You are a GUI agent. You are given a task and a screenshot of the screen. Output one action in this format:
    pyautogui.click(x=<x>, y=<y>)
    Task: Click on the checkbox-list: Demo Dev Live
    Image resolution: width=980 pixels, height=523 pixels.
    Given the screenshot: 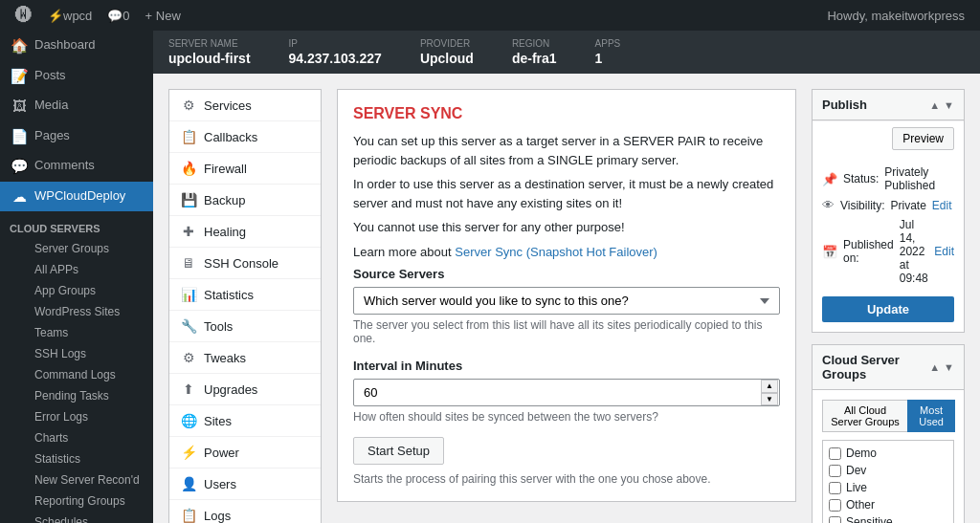 What is the action you would take?
    pyautogui.click(x=888, y=484)
    